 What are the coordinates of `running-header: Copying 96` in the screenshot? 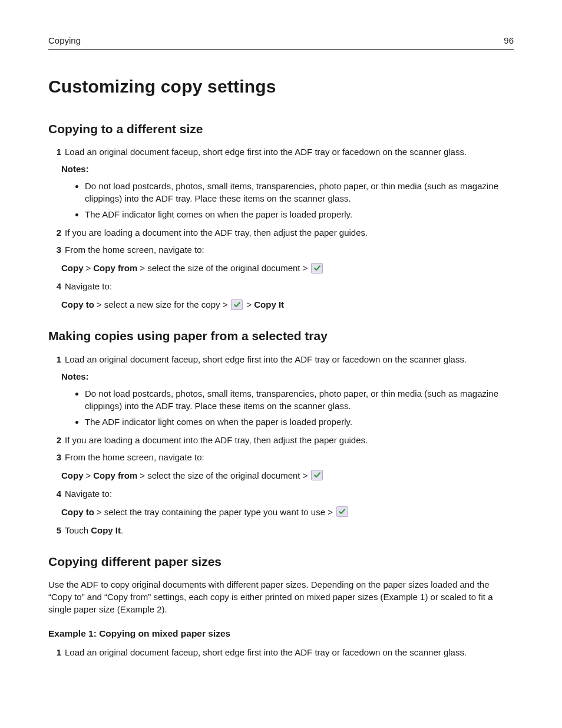 It's located at (281, 42).